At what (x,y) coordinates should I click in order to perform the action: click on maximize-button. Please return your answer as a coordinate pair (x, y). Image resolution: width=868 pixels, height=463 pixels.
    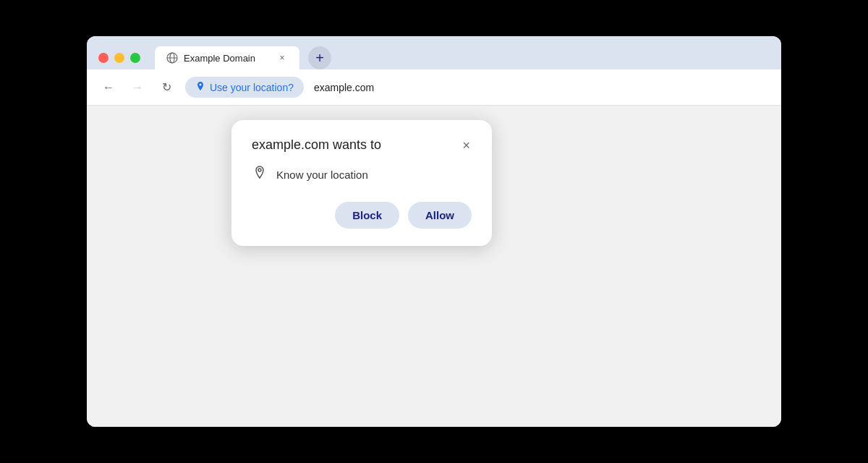
    Looking at the image, I should click on (135, 58).